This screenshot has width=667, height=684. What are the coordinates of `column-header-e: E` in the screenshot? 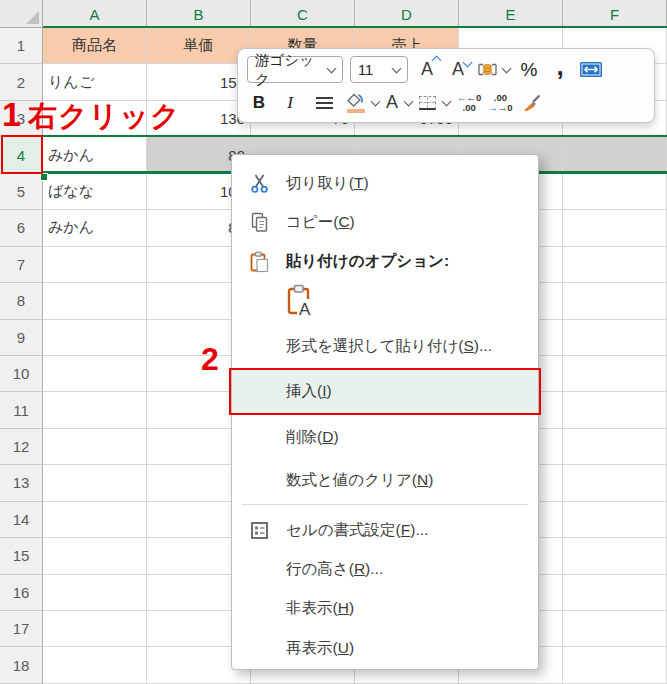 It's located at (511, 14).